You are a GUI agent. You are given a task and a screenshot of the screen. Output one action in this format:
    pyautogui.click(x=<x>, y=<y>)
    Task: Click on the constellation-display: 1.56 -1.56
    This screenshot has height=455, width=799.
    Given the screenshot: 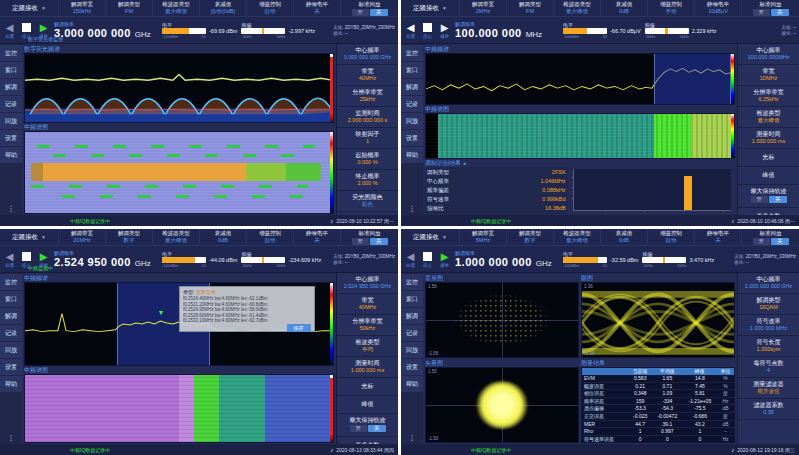 What is the action you would take?
    pyautogui.click(x=502, y=320)
    